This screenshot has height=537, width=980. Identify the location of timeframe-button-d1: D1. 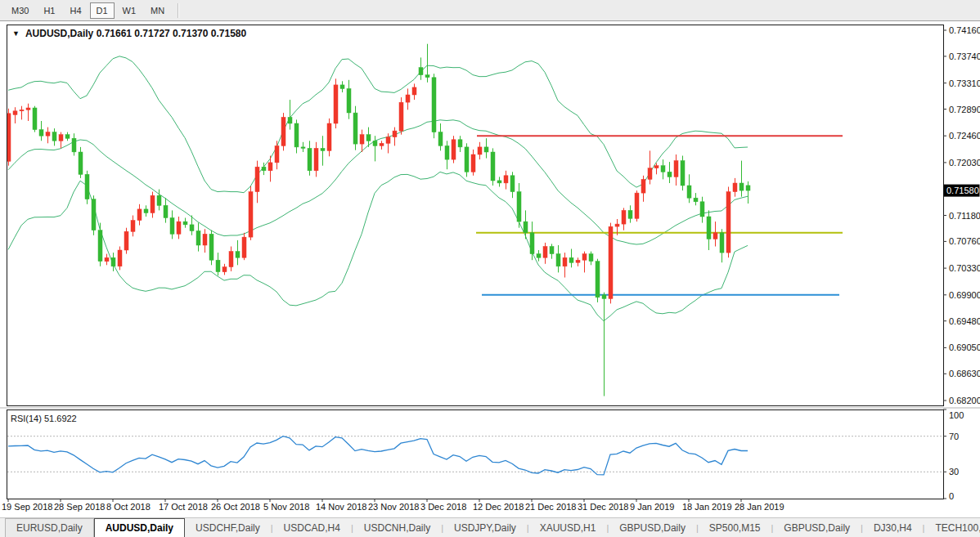
(102, 11).